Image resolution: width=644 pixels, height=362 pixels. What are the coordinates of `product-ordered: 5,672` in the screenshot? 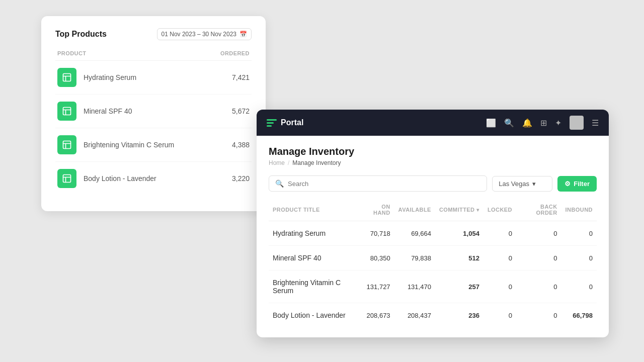 It's located at (239, 111).